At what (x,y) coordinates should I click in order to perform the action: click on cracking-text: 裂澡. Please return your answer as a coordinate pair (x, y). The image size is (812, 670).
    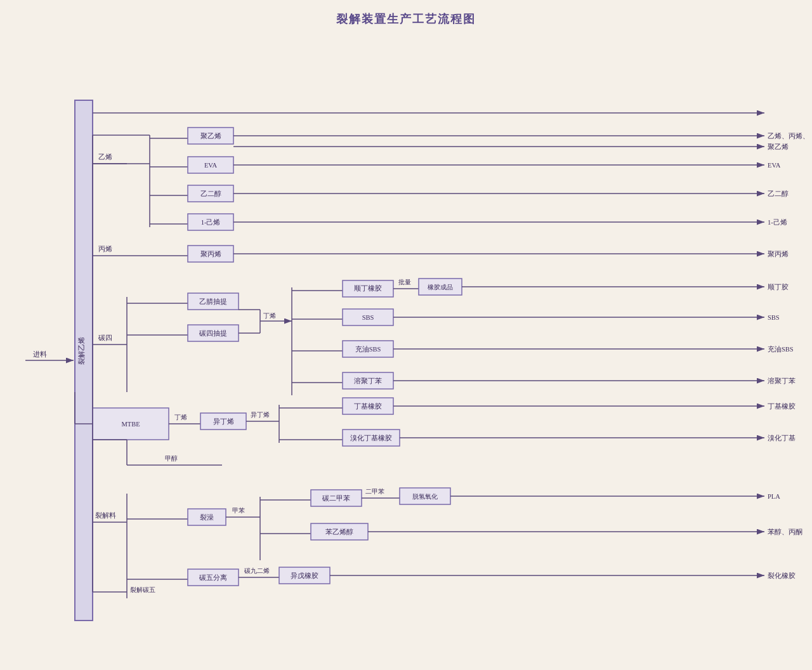
    Looking at the image, I should click on (207, 518).